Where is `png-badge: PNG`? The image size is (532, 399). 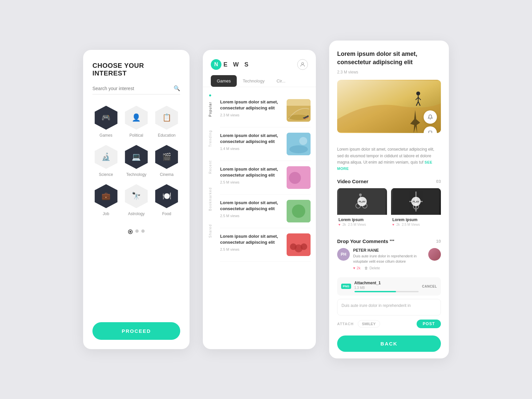 png-badge: PNG is located at coordinates (346, 286).